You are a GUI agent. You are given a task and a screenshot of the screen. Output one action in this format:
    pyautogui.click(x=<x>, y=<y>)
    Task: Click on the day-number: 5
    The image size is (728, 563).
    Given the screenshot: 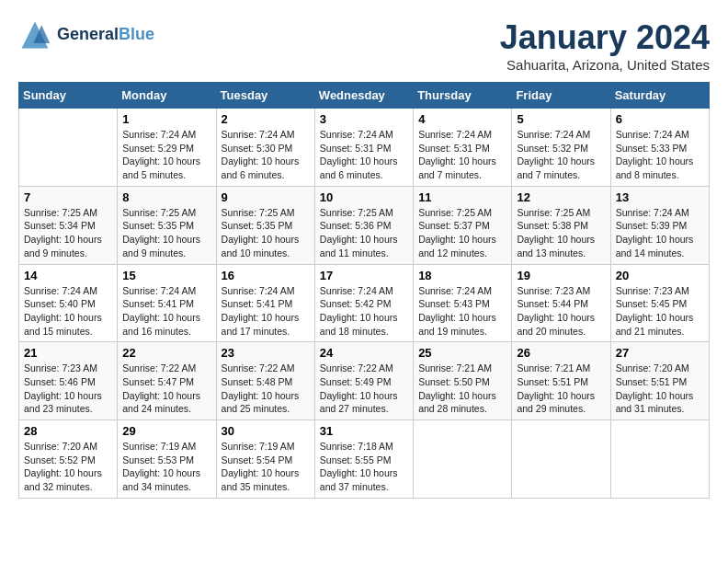 What is the action you would take?
    pyautogui.click(x=561, y=120)
    